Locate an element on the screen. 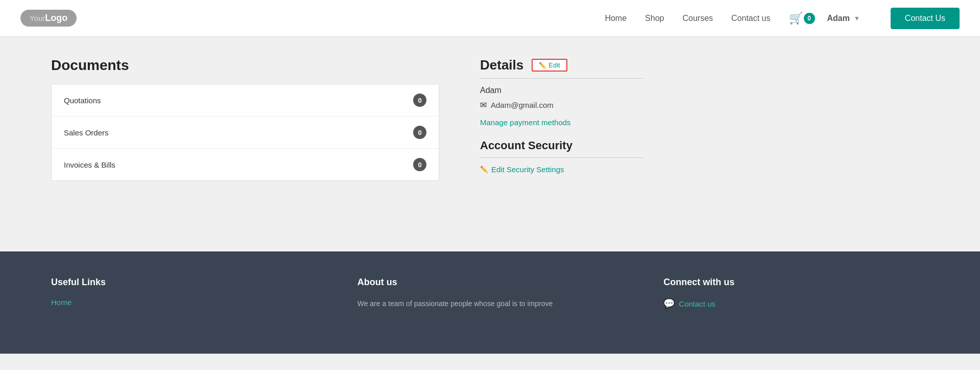  logo-logo-text: Logo is located at coordinates (56, 18).